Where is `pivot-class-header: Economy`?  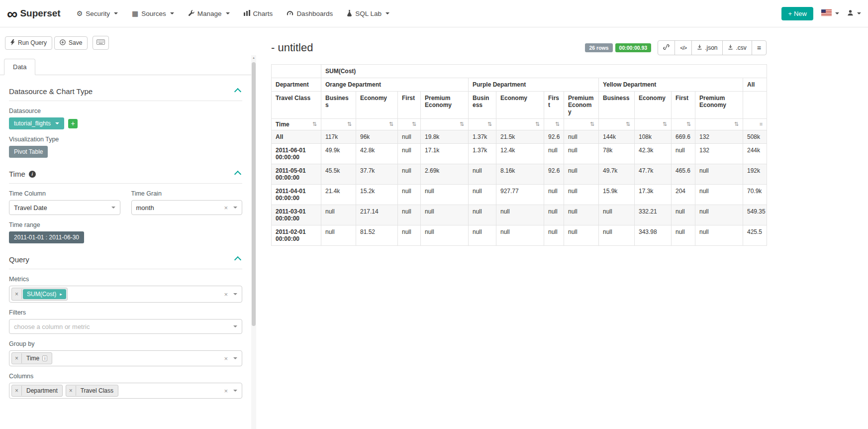 pivot-class-header: Economy is located at coordinates (653, 106).